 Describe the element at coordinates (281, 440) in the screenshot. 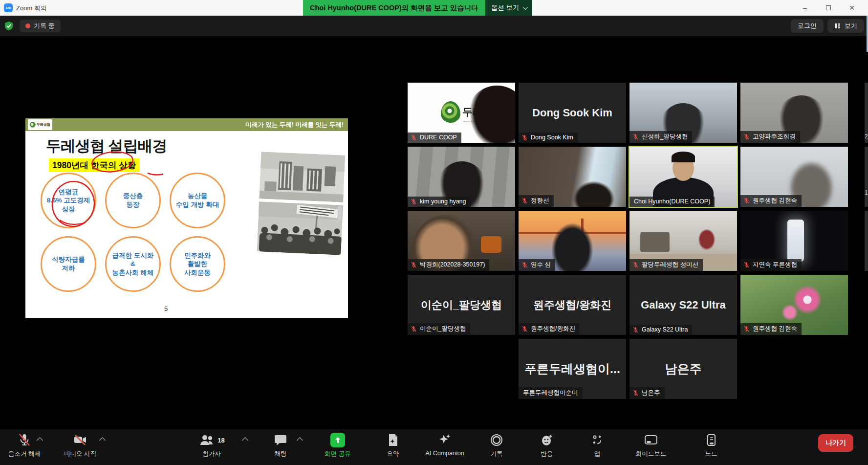

I see `chat-icon` at that location.